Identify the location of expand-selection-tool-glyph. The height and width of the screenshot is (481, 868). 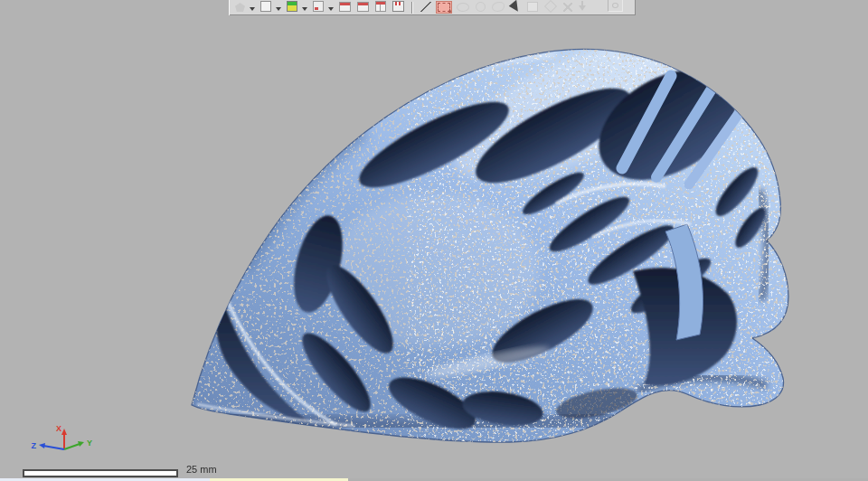
(582, 6).